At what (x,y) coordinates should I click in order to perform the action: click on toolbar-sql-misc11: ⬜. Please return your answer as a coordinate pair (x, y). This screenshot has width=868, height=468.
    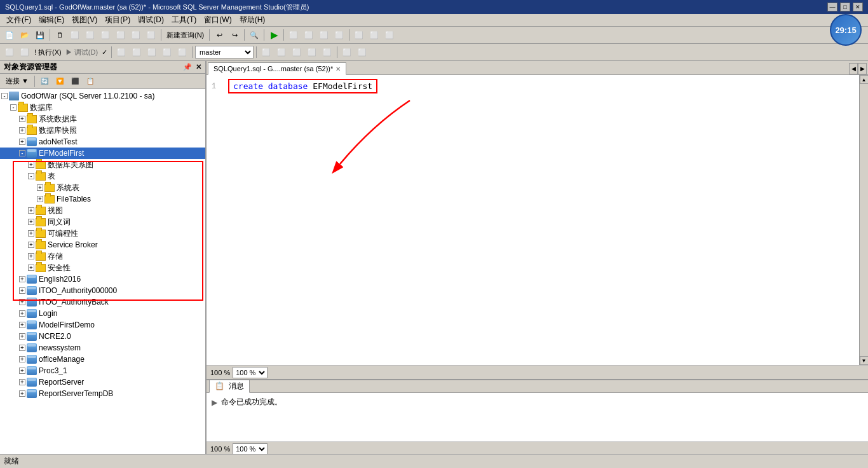
    Looking at the image, I should click on (347, 52).